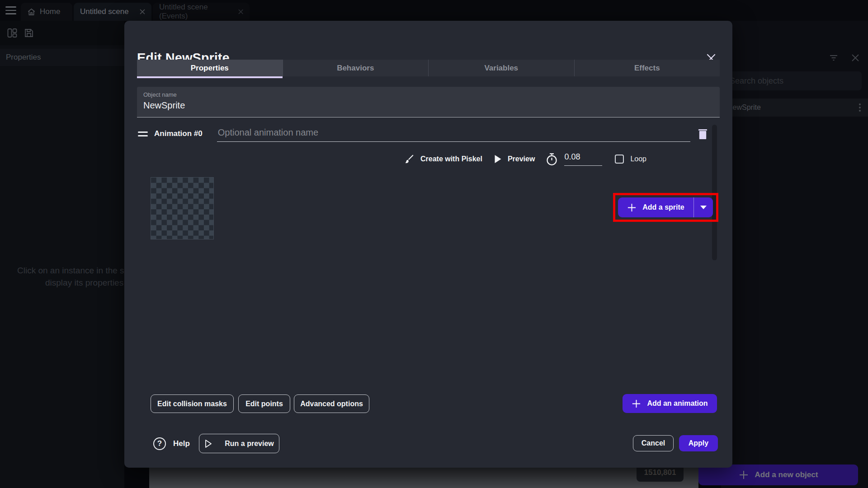 This screenshot has height=488, width=868. What do you see at coordinates (208, 444) in the screenshot?
I see `play-outline-icon` at bounding box center [208, 444].